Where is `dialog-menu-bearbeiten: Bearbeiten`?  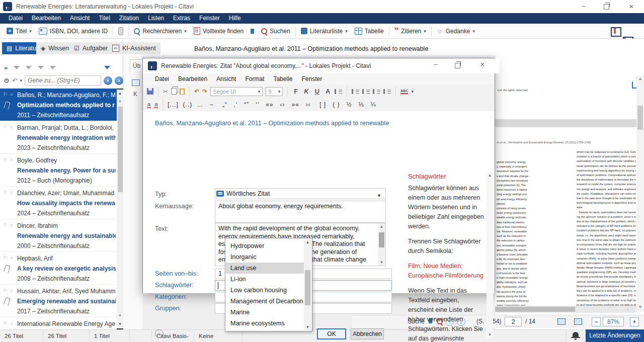 dialog-menu-bearbeiten: Bearbeiten is located at coordinates (193, 79).